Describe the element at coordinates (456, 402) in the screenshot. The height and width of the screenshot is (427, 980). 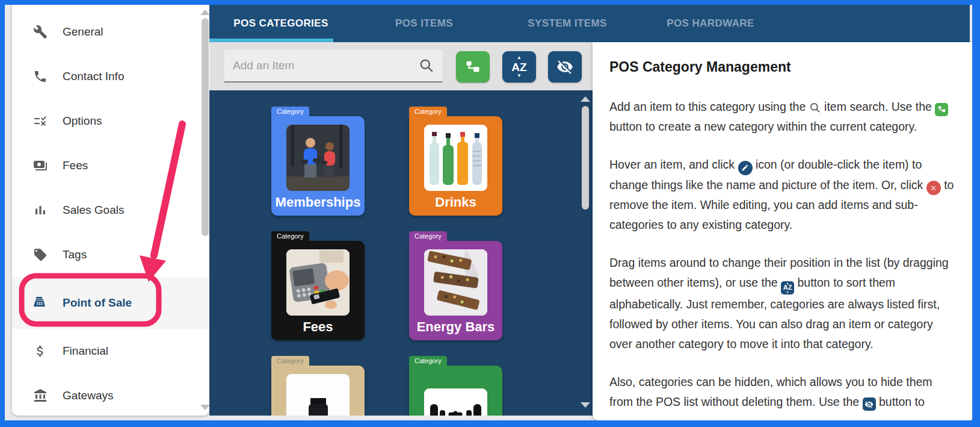
I see `dumbbells-photo` at that location.